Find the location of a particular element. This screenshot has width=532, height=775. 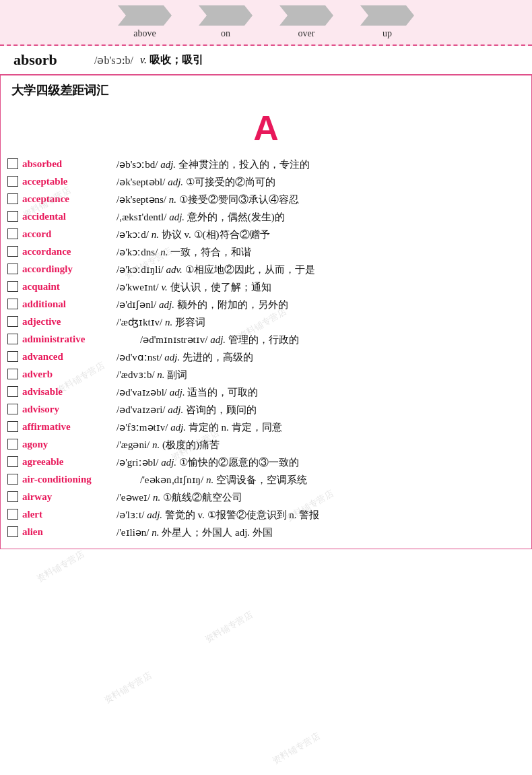

list-item: air-conditioning /'eəkənˌdɪʃnɪŋ/ n. 空调设备… is located at coordinates (266, 480).